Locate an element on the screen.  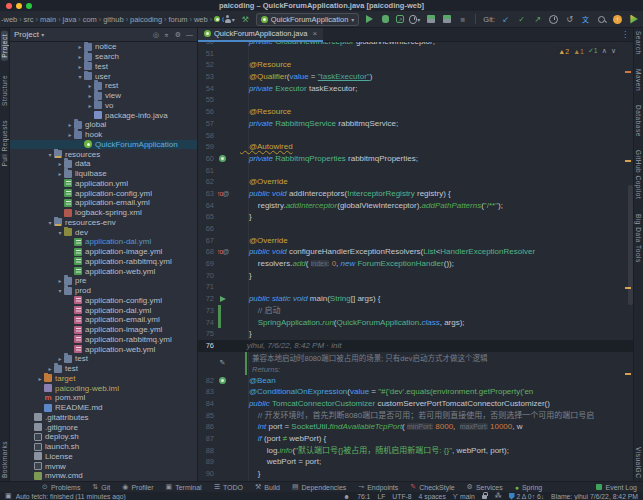
code-line: 71 is located at coordinates (416, 287).